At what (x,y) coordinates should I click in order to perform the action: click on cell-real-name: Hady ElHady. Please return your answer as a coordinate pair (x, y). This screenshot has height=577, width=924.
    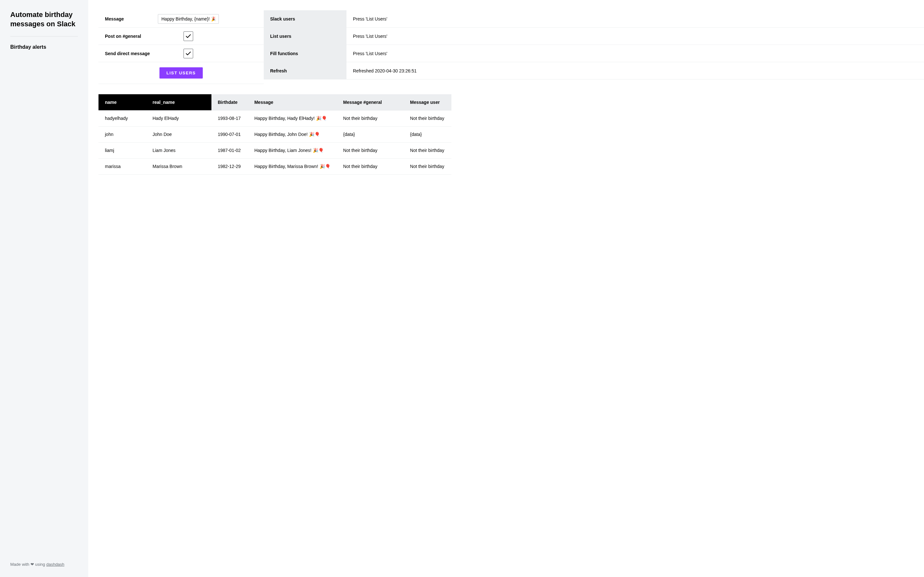
    Looking at the image, I should click on (179, 118).